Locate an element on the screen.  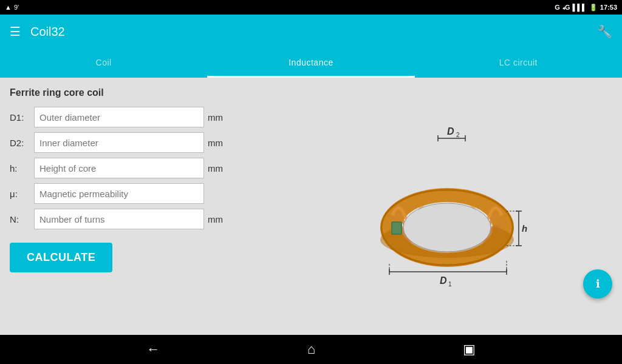
input-d2 is located at coordinates (119, 143).